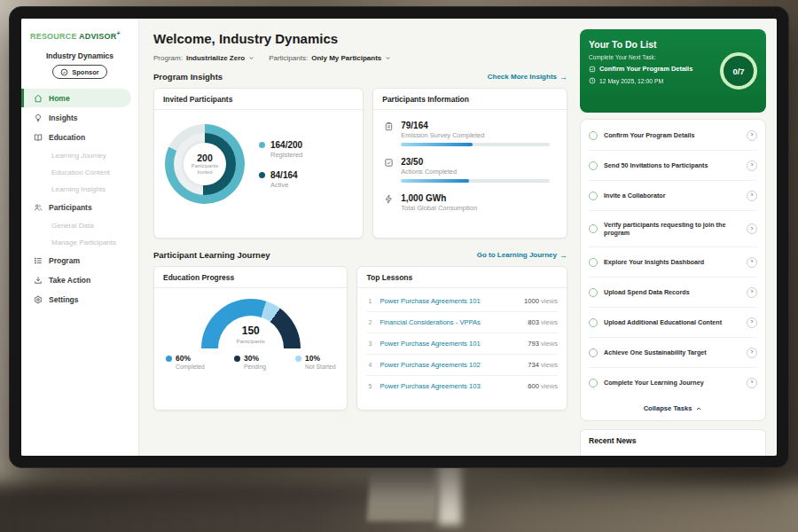 Image resolution: width=798 pixels, height=532 pixels. What do you see at coordinates (38, 137) in the screenshot?
I see `book-icon` at bounding box center [38, 137].